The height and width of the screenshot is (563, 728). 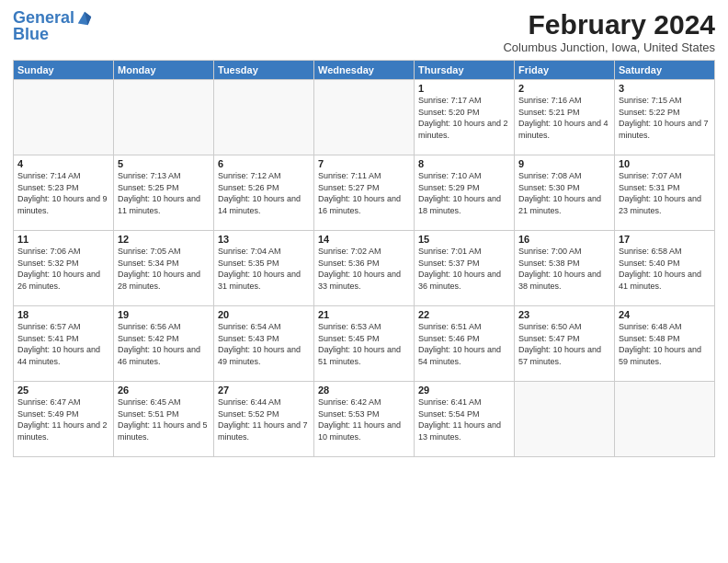 I want to click on day-info: Sunrise: 6:50 AM Sunset: 5:47 PM Dayligh…, so click(x=564, y=344).